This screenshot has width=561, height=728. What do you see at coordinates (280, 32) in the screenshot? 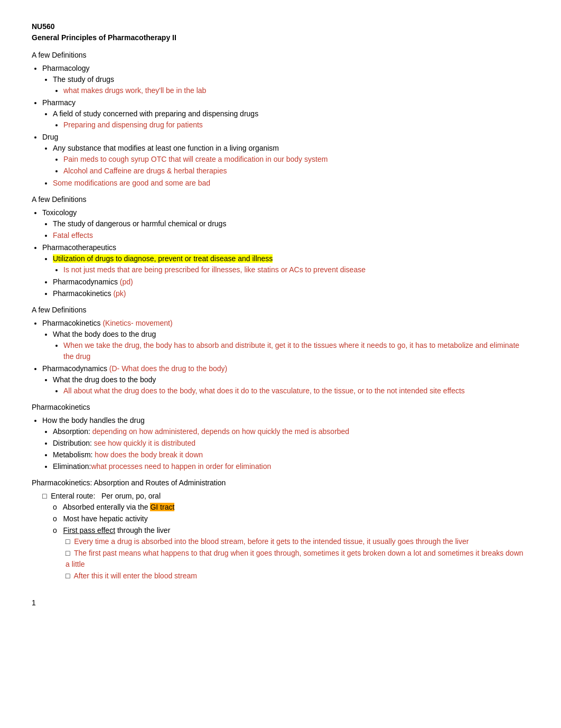
I see `page-header: NU560 General Principles of Pharmacother…` at bounding box center [280, 32].